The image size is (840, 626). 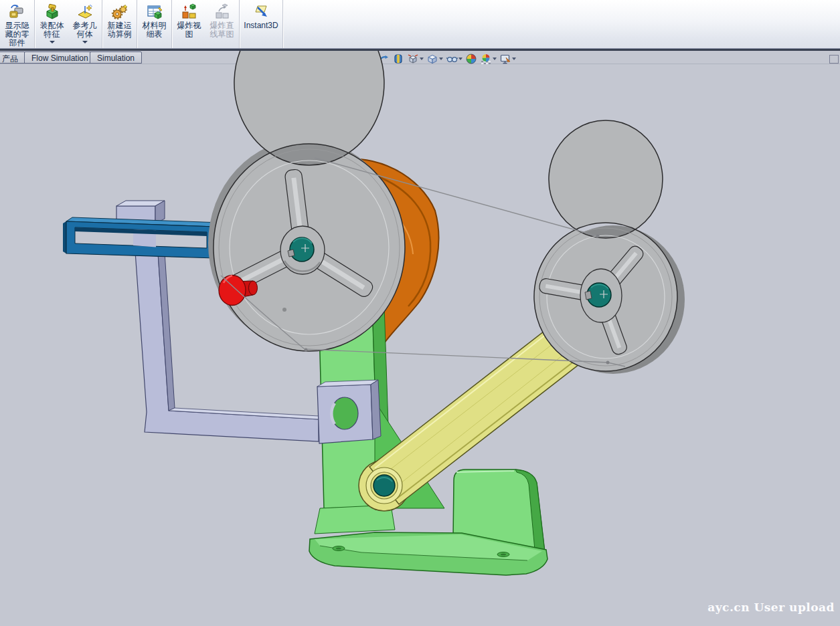 What do you see at coordinates (222, 30) in the screenshot?
I see `button-label: 爆炸直线草图` at bounding box center [222, 30].